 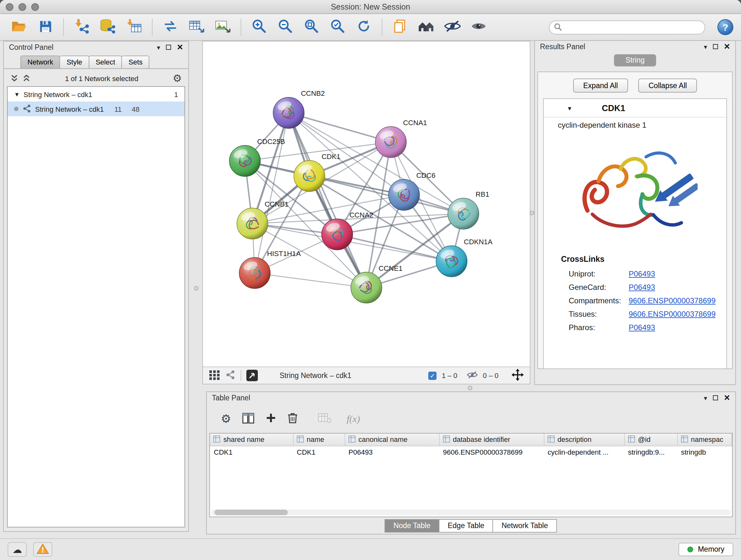 What do you see at coordinates (26, 78) in the screenshot?
I see `expand-all-networks-icon` at bounding box center [26, 78].